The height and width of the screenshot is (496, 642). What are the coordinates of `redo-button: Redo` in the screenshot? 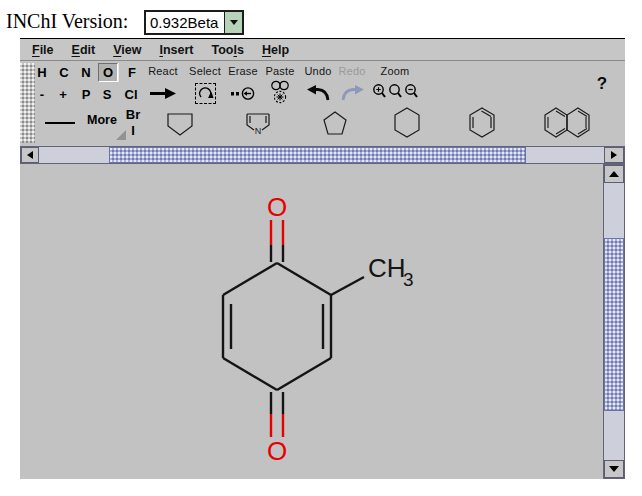 It's located at (352, 85).